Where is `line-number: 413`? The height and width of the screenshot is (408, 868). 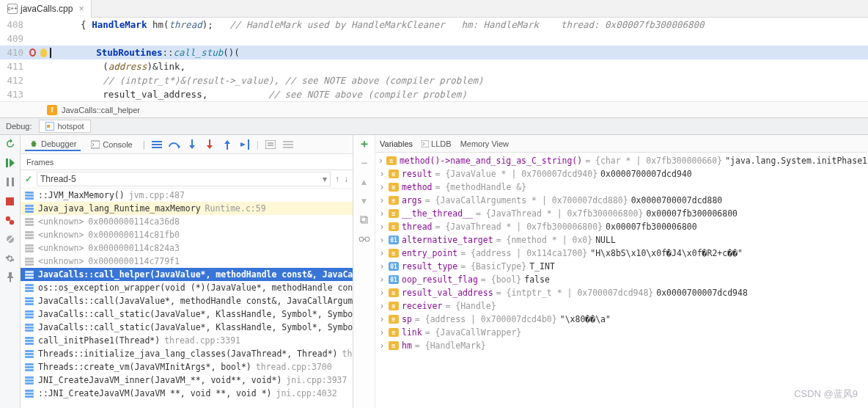
line-number: 413 is located at coordinates (15, 94).